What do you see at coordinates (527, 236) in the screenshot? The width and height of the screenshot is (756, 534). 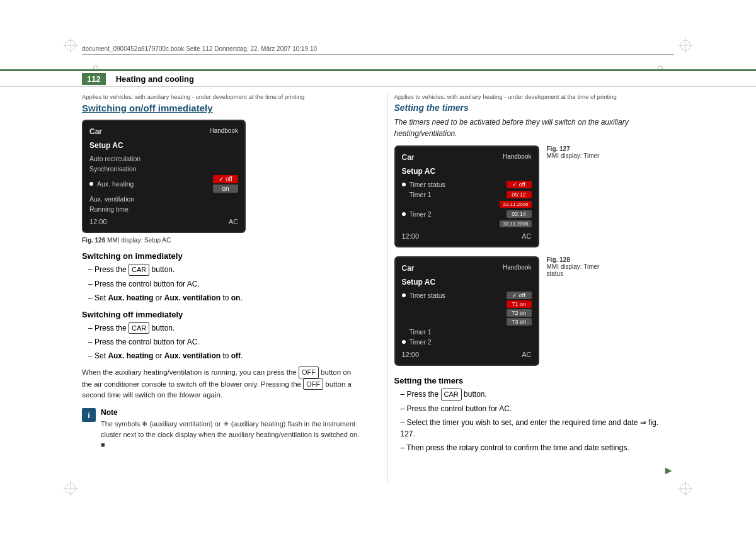 I see `mmi-ac-127: AC` at bounding box center [527, 236].